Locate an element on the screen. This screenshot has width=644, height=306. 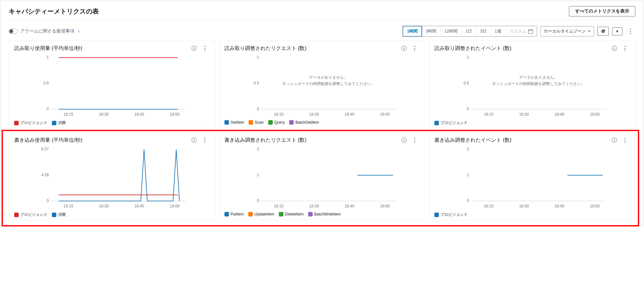
timezone-select: ローカルタイムゾーン is located at coordinates (567, 31).